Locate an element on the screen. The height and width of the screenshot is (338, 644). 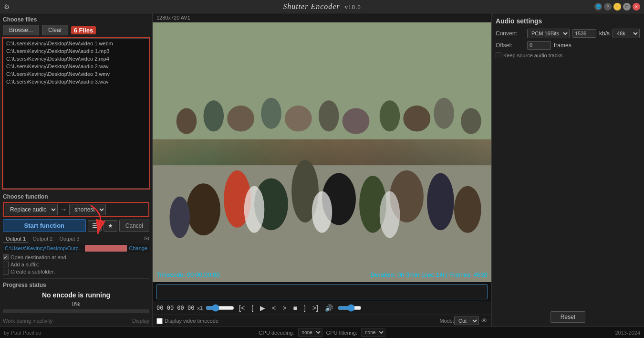
create-subfolder-row: Create a subfolder: is located at coordinates (76, 272).